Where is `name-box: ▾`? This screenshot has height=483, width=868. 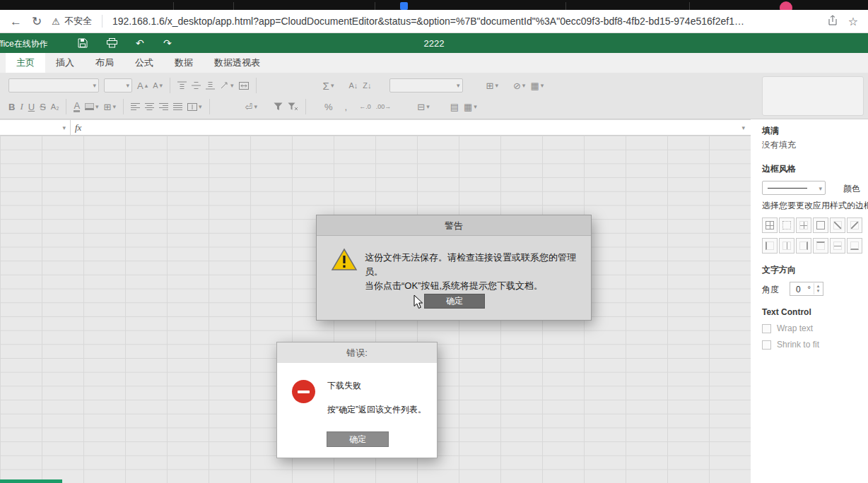 name-box: ▾ is located at coordinates (35, 127).